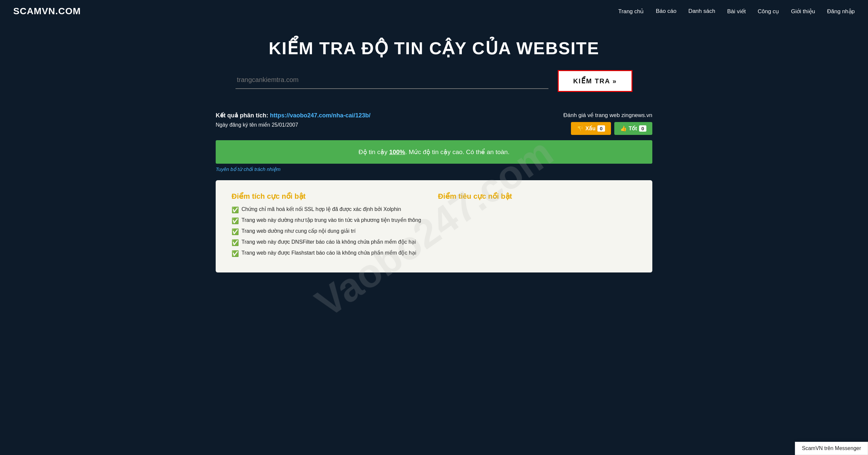  What do you see at coordinates (329, 253) in the screenshot?
I see `positive-item-5: Trang web này được Flashstart báo cáo là…` at bounding box center [329, 253].